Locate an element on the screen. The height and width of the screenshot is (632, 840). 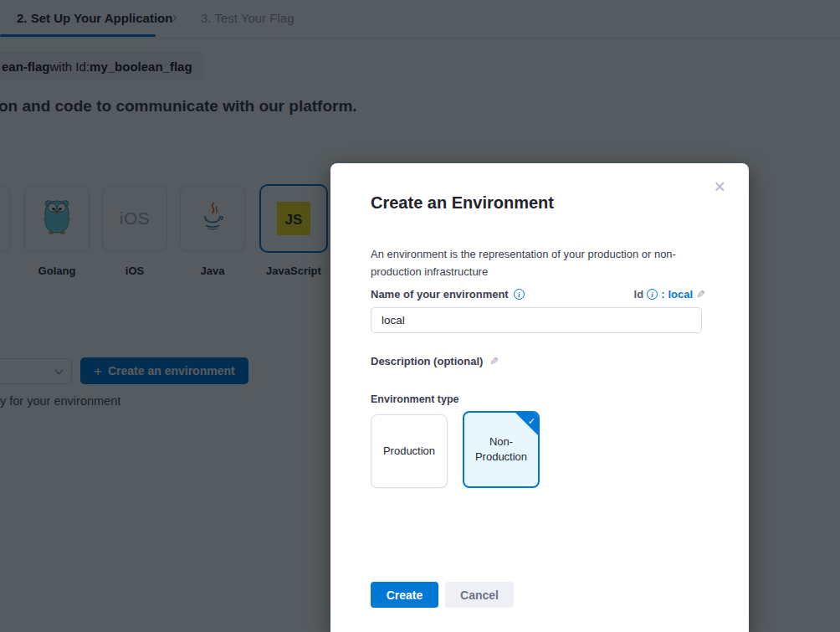
environment-type-production-card: Production is located at coordinates (409, 451).